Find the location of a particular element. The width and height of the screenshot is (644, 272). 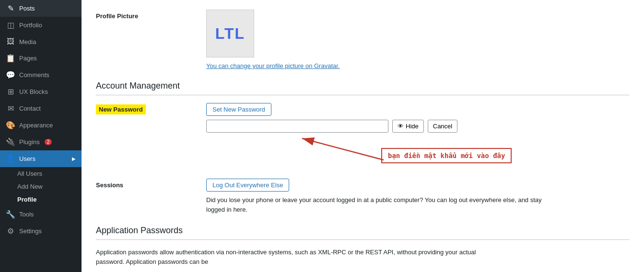

appearance-icon: 🎨 is located at coordinates (11, 125).